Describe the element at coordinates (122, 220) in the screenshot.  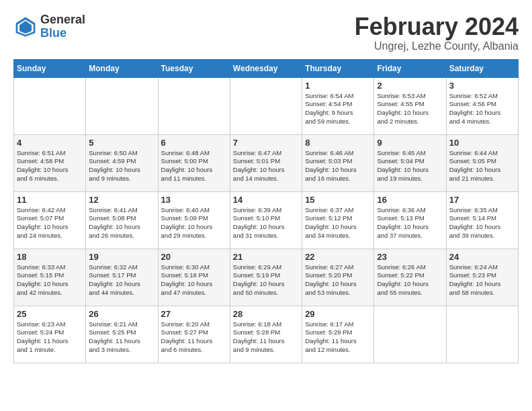
I see `calendar-cell: 12Sunrise: 6:41 AM Sunset: 5:08 PM Dayli…` at that location.